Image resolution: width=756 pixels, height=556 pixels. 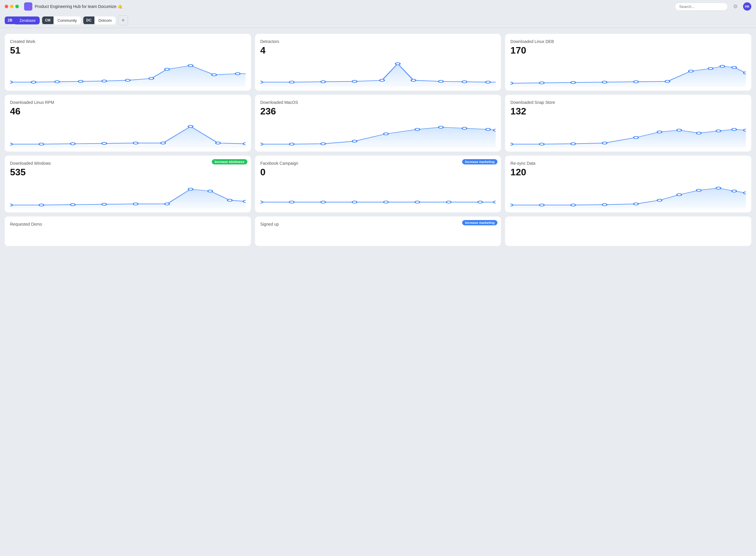 What do you see at coordinates (128, 172) in the screenshot?
I see `card-value: 535` at bounding box center [128, 172].